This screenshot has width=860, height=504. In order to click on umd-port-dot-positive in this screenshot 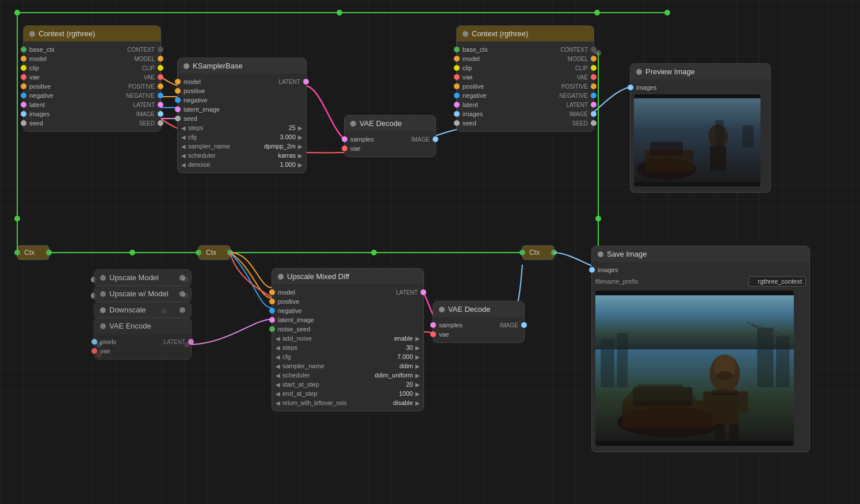, I will do `click(272, 301)`.